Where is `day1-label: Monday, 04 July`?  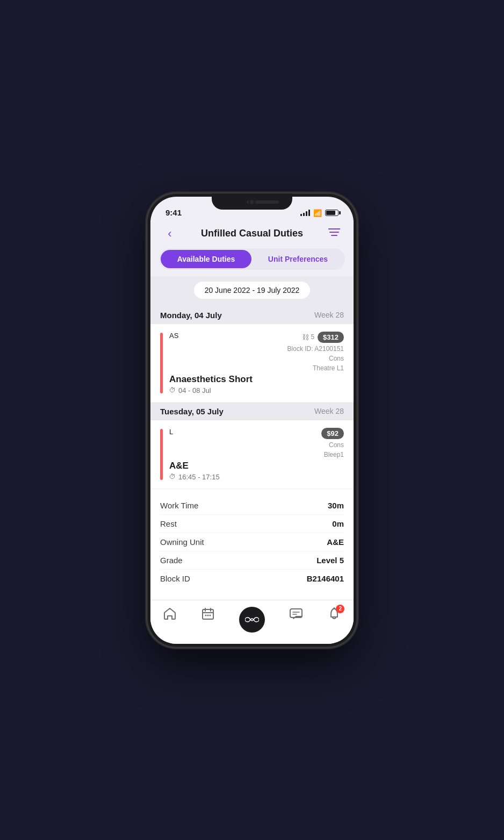 day1-label: Monday, 04 July is located at coordinates (191, 315).